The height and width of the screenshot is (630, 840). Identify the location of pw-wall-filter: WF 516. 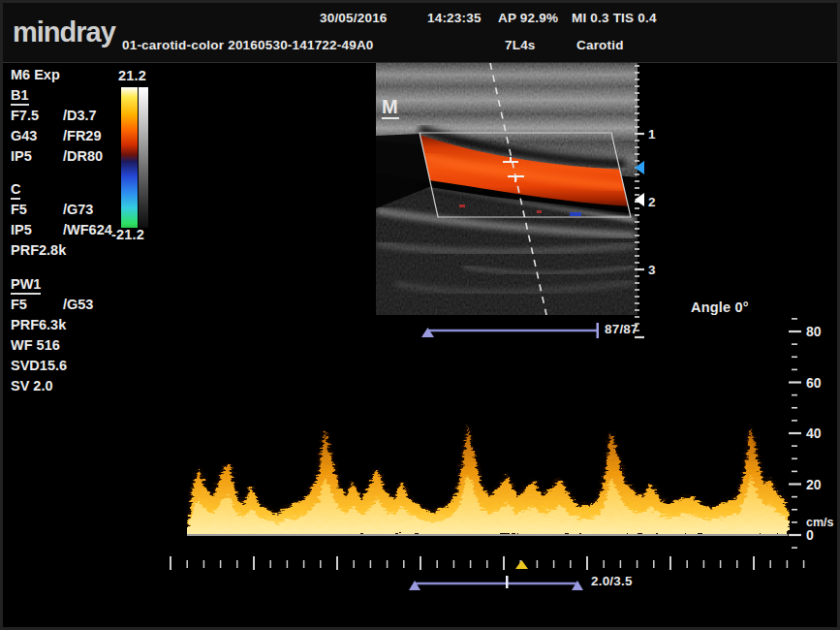
(88, 345).